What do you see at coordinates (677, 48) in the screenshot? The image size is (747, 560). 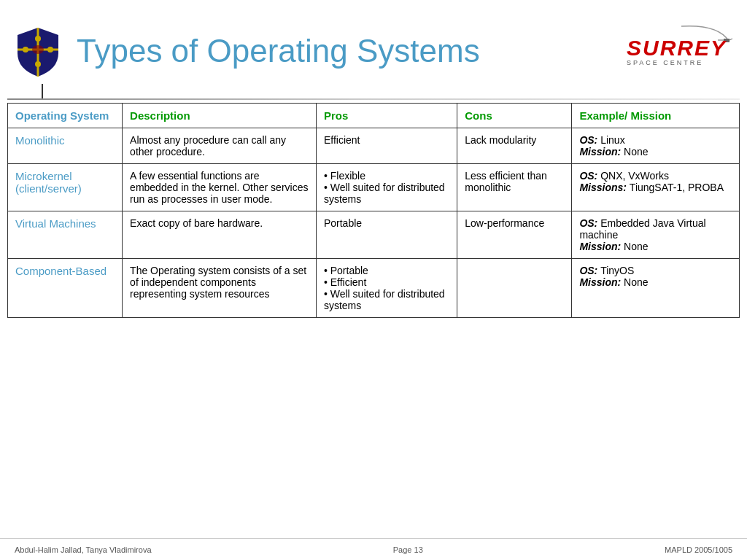 I see `svg-text: SURREY` at bounding box center [677, 48].